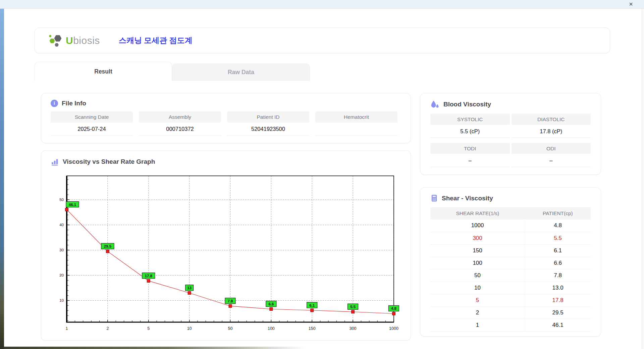 This screenshot has height=349, width=644. What do you see at coordinates (322, 40) in the screenshot?
I see `app-header: Ubiosis 스캐닝 모세관 점도계` at bounding box center [322, 40].